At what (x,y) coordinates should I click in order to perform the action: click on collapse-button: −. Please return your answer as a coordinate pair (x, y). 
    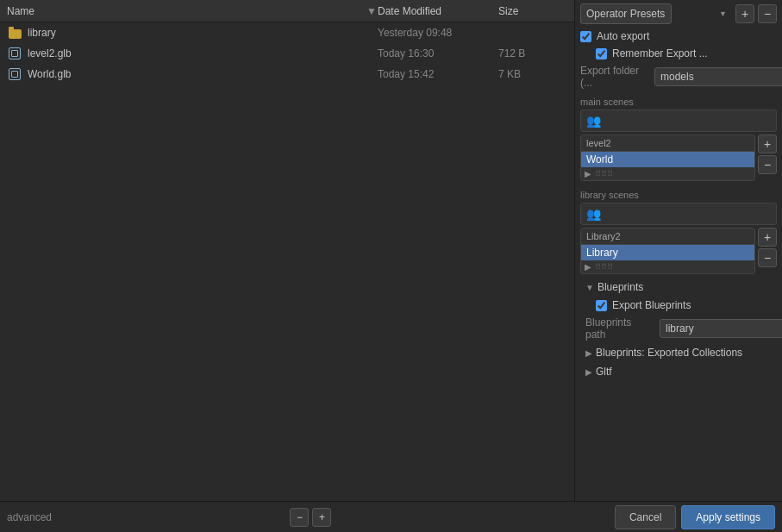
    Looking at the image, I should click on (299, 517).